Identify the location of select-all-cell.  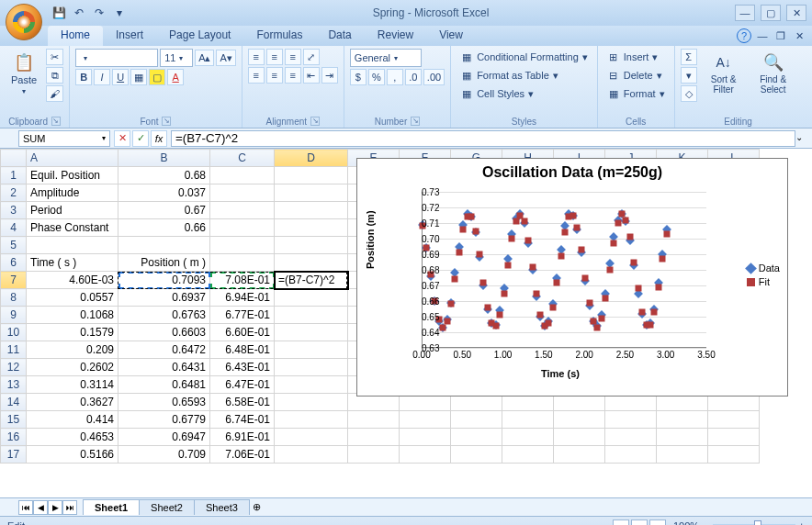
(14, 158).